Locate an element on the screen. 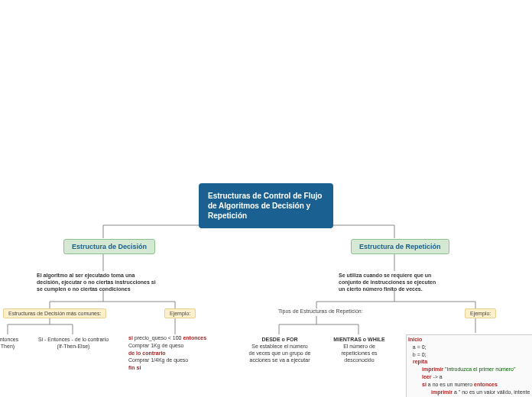 Image resolution: width=532 pixels, height=397 pixels. if-then-l2: Then) is located at coordinates (15, 347).